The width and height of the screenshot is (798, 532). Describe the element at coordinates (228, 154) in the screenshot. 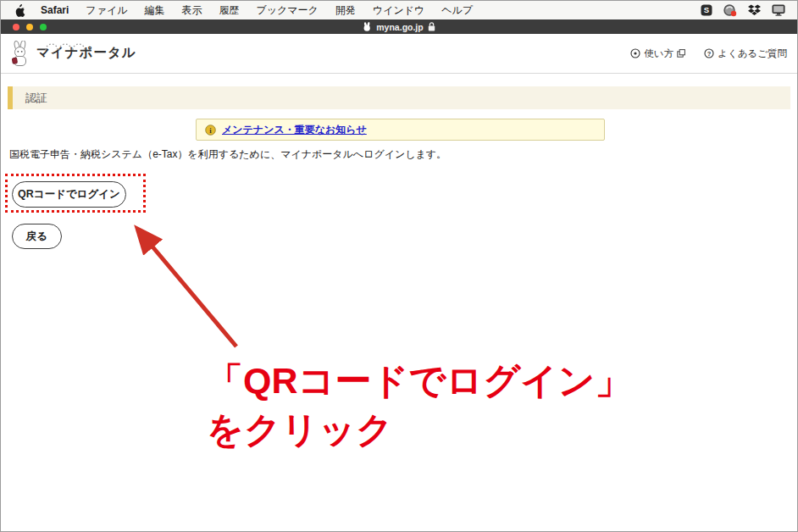

I see `login-description: 国税電子申告・納税システム（e-Tax）を利用するために、マイナポータルへログイ…` at that location.